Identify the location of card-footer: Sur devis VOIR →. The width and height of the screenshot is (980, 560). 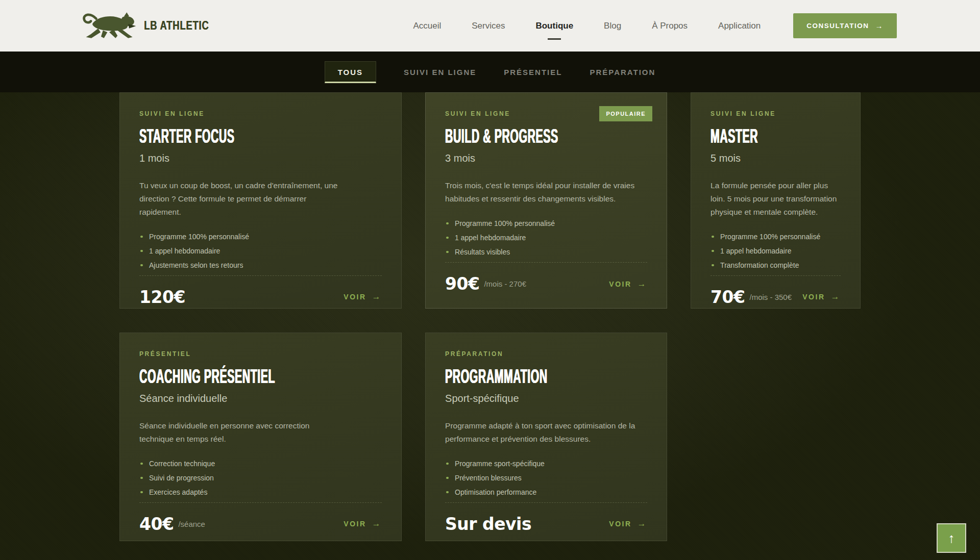
(546, 518).